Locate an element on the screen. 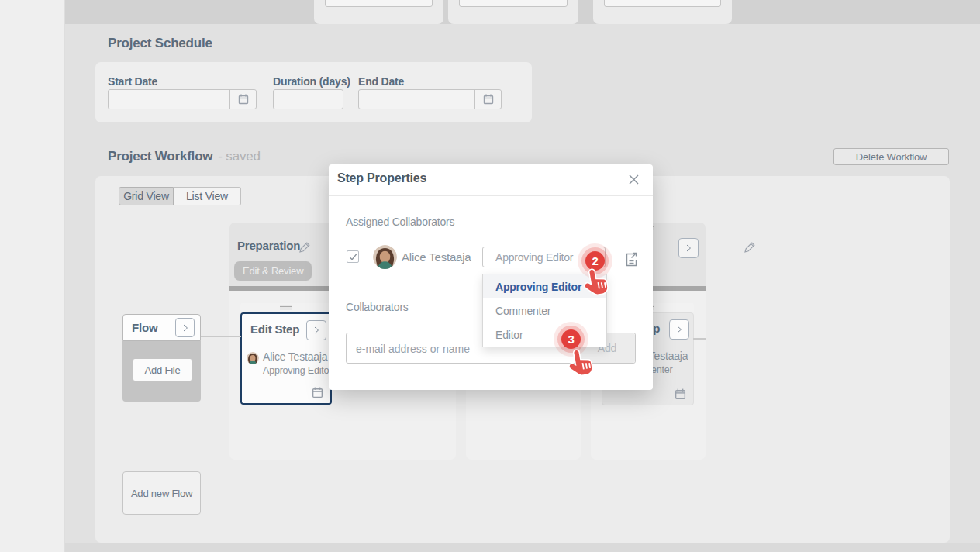  step-card-title: Edit Step is located at coordinates (274, 329).